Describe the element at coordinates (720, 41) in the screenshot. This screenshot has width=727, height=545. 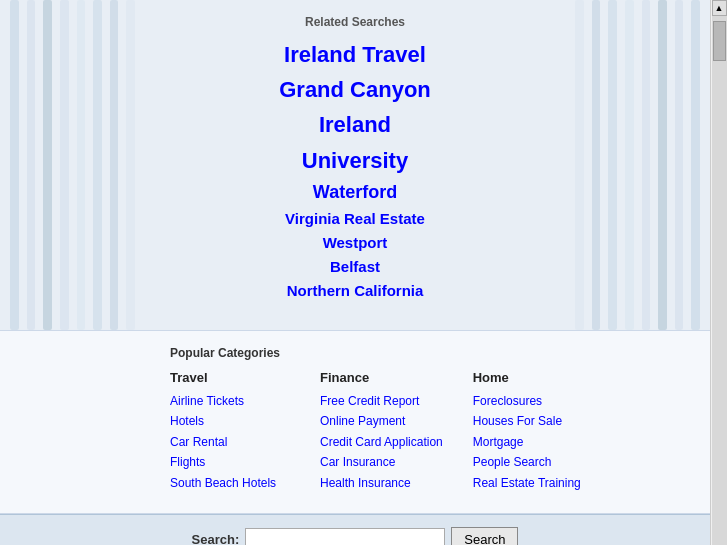
I see `scrollbar-thumb` at that location.